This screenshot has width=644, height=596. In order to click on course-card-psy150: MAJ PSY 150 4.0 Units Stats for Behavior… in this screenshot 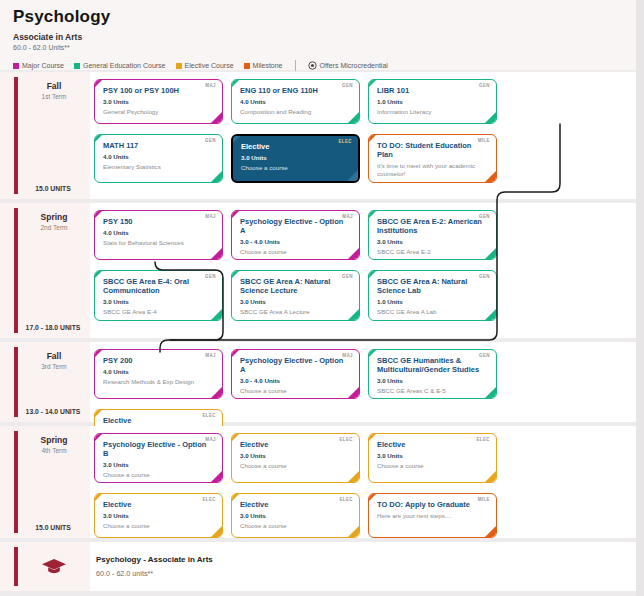, I will do `click(158, 235)`.